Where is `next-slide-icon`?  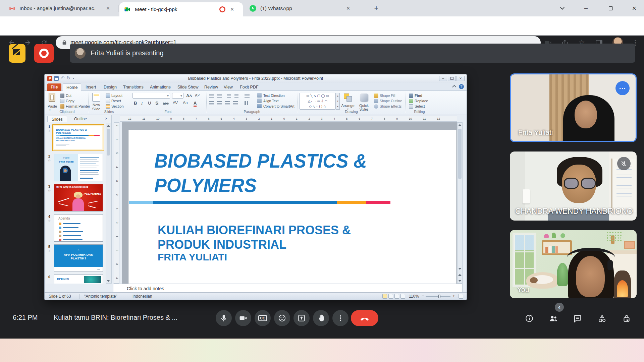 next-slide-icon is located at coordinates (460, 275).